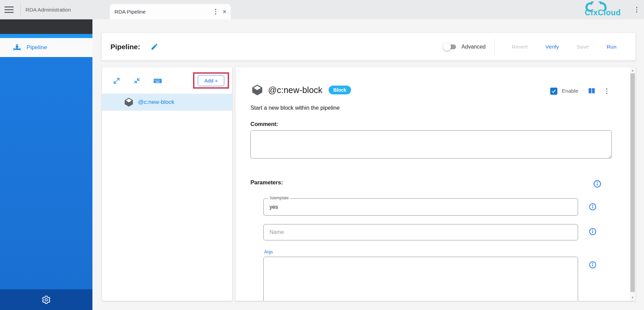 This screenshot has height=310, width=644. Describe the element at coordinates (137, 81) in the screenshot. I see `collapse-all-icon` at that location.